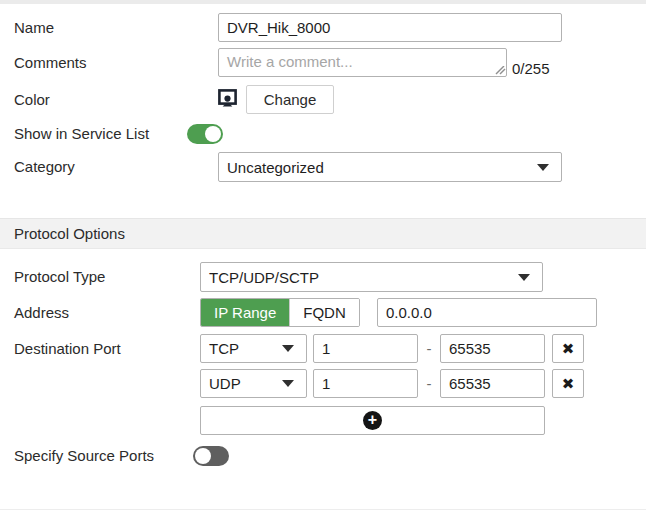  I want to click on protocol-type-select-value: TCP/UDP/SCTP, so click(264, 278).